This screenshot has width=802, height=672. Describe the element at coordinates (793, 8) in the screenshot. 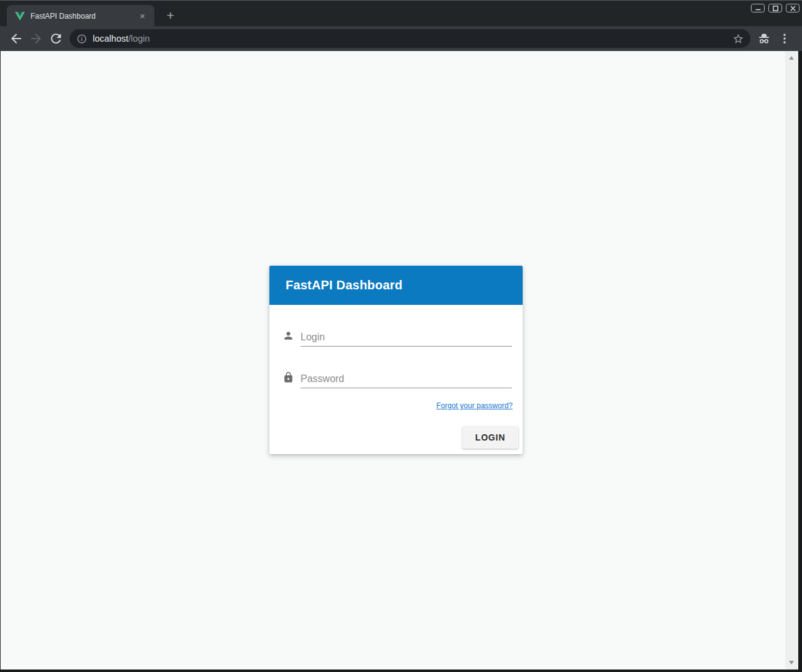

I see `close-button` at that location.